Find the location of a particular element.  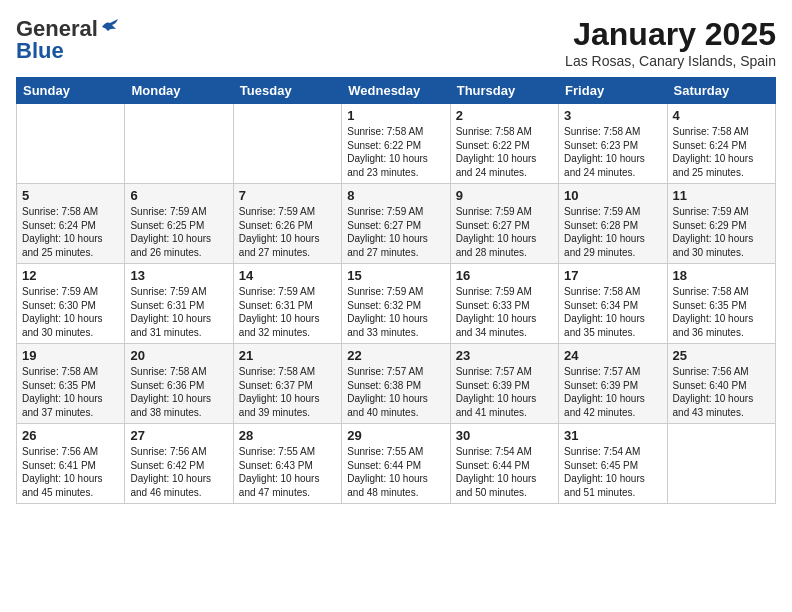

weekday-header-sunday: Sunday is located at coordinates (71, 91).